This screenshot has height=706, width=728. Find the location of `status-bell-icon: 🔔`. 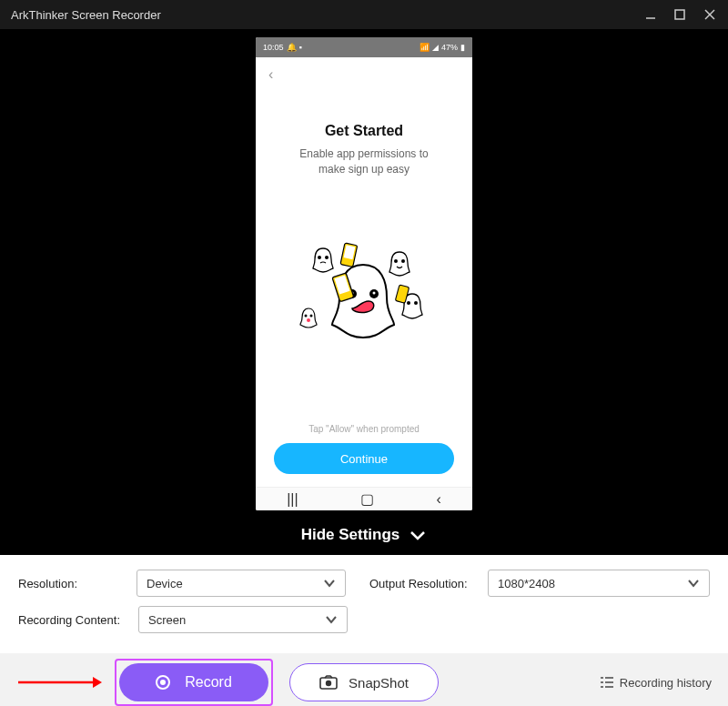

status-bell-icon: 🔔 is located at coordinates (291, 47).